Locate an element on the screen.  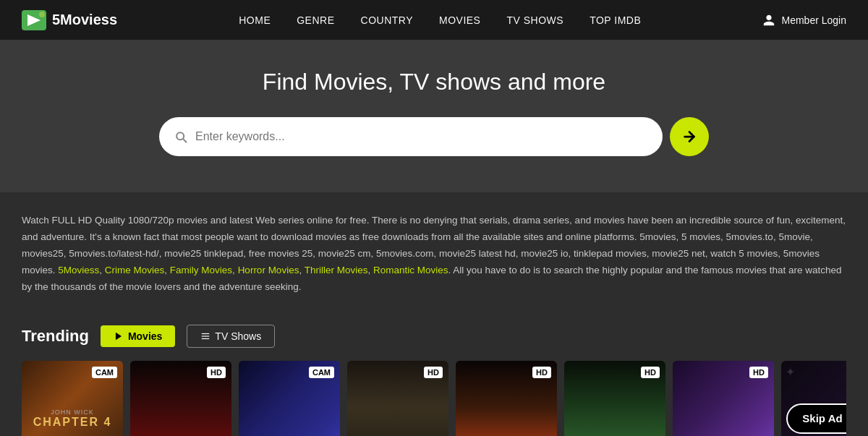
user-icon is located at coordinates (769, 20).